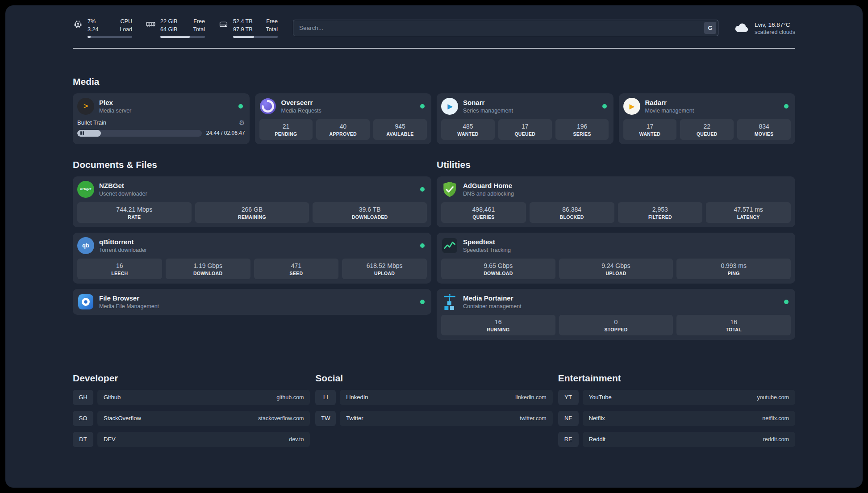 The image size is (868, 493). What do you see at coordinates (677, 418) in the screenshot?
I see `bookmark-netflix: NF Netflix netflix.com` at bounding box center [677, 418].